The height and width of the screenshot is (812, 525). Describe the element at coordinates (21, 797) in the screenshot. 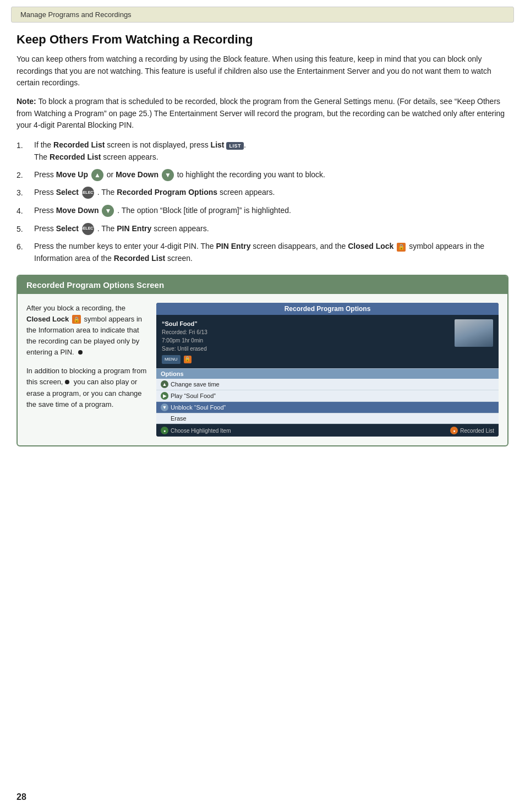

I see `page-number: 28` at that location.